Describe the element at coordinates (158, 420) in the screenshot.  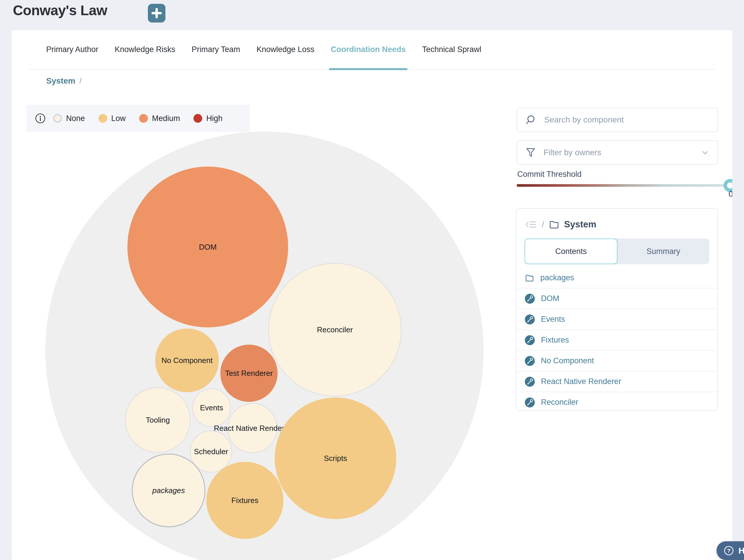
I see `bubble-tooling: Tooling` at that location.